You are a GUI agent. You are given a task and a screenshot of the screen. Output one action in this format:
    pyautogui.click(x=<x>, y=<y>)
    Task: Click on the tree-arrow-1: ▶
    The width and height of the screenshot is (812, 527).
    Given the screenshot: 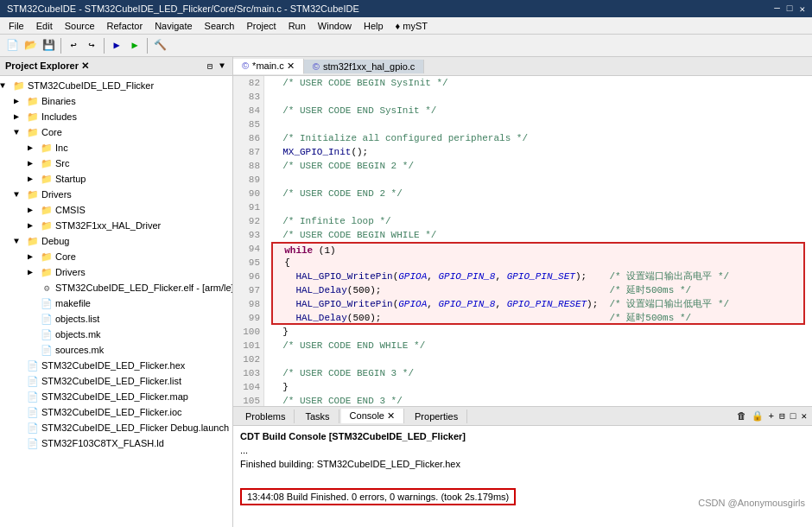 What is the action you would take?
    pyautogui.click(x=20, y=101)
    